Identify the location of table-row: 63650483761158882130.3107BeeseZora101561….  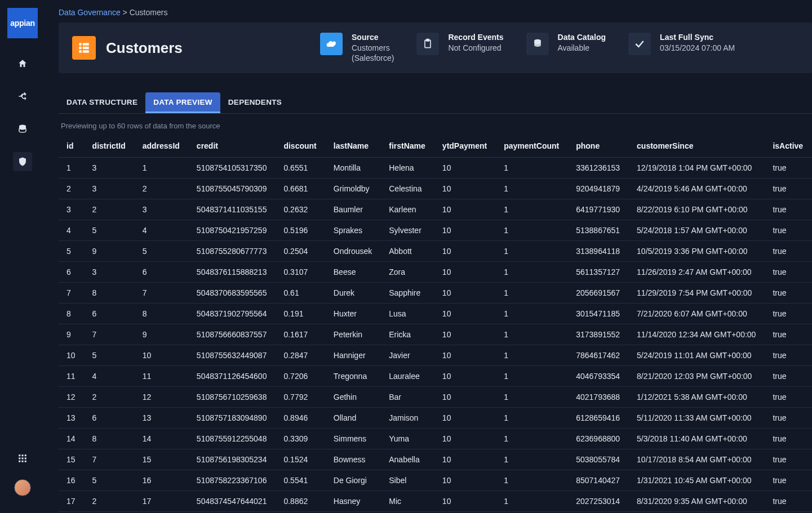
(435, 273).